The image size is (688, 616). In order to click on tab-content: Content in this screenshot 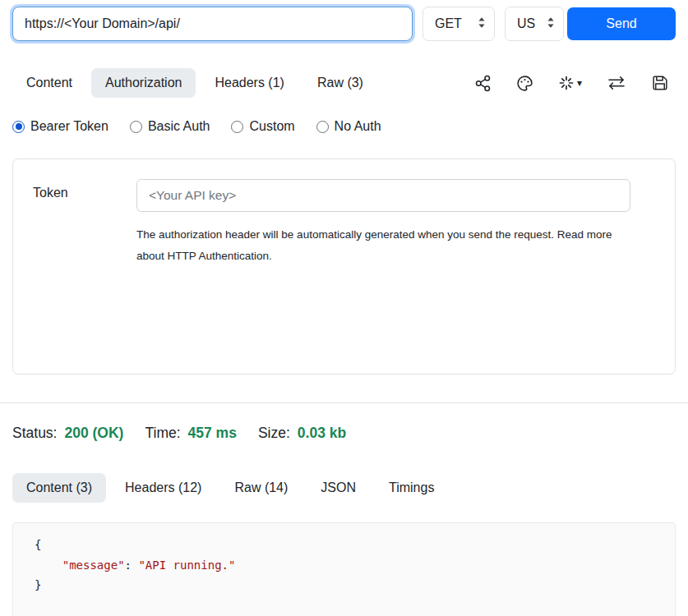, I will do `click(49, 83)`.